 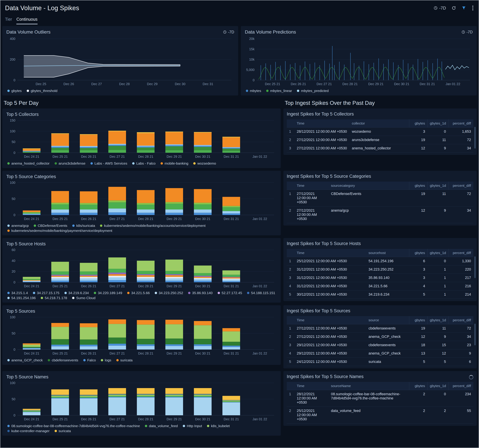 What do you see at coordinates (42, 91) in the screenshot?
I see `legend-item: gbytes_threshold` at bounding box center [42, 91].